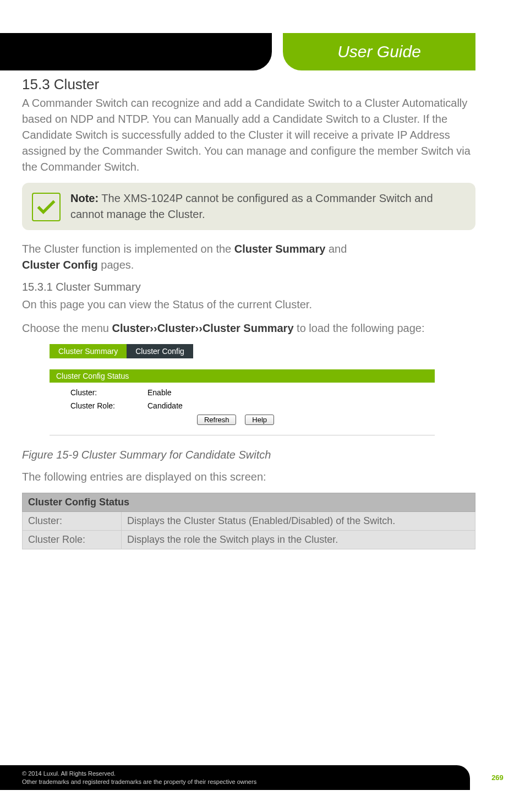 This screenshot has width=525, height=812. Describe the element at coordinates (262, 52) in the screenshot. I see `header-banner: User Guide` at that location.